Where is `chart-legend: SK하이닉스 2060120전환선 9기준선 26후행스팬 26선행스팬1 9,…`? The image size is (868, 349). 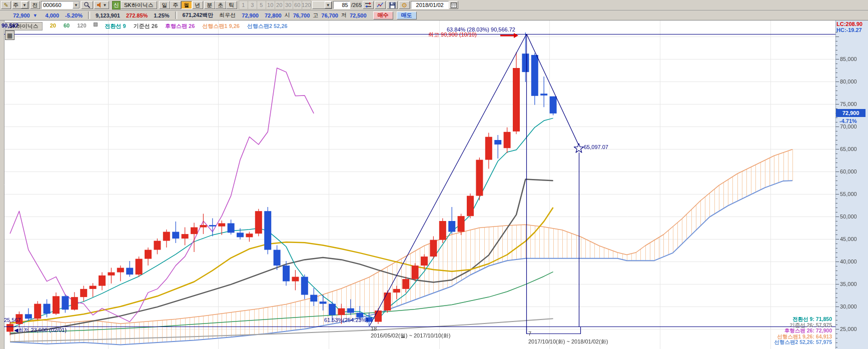 chart-legend: SK하이닉스 2060120전환선 9기준선 26후행스팬 26선행스팬1 9,… is located at coordinates (146, 26).